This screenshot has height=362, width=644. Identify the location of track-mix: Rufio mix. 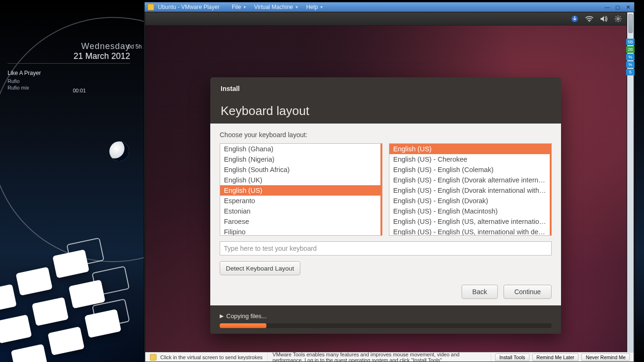
(69, 88).